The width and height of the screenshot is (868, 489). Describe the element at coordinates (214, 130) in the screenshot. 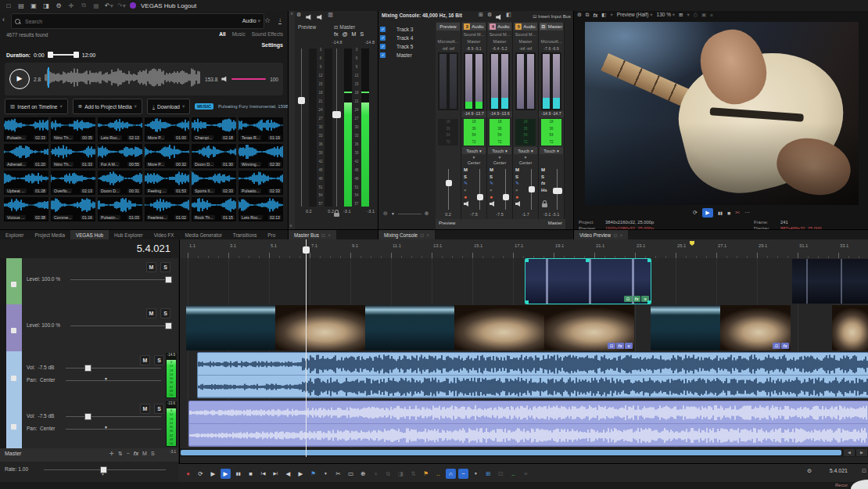

I see `audio-tile: Champi... 02:18` at that location.